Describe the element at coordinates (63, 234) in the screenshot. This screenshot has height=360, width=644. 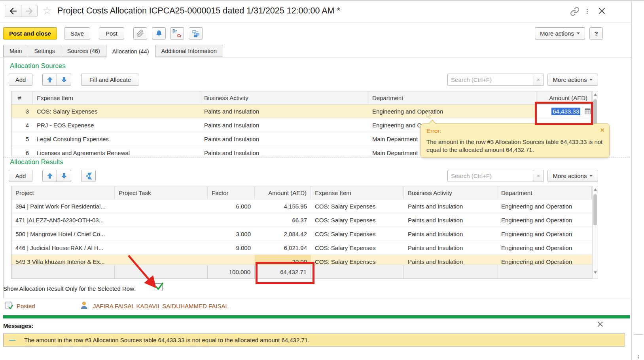
I see `project-cell: 500 | Mangrove Hotel / Chief Co...` at that location.